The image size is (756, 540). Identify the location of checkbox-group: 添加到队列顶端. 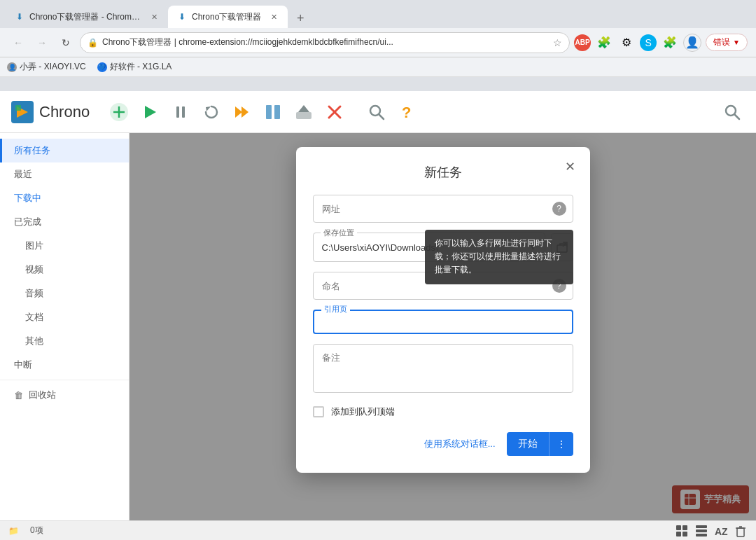
(443, 412).